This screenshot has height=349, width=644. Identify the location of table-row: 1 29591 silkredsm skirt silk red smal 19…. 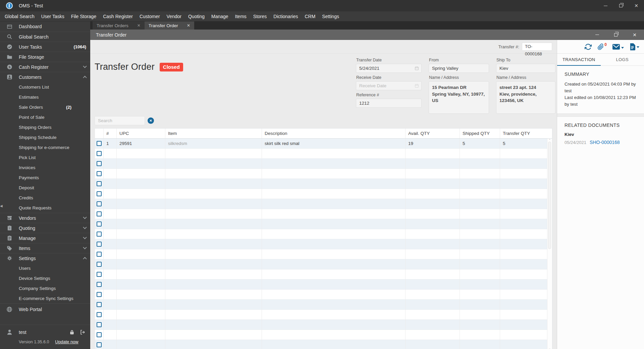
(323, 144).